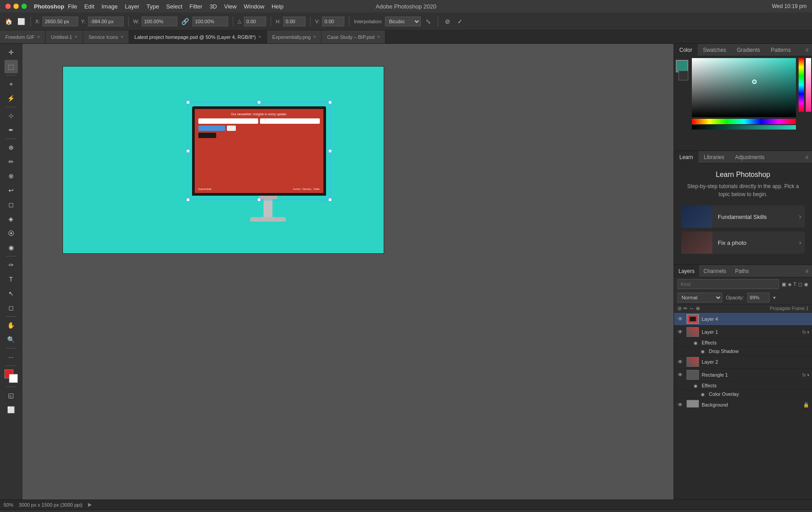 This screenshot has width=812, height=512. What do you see at coordinates (448, 21) in the screenshot?
I see `cancel-transform-icon: ⊘` at bounding box center [448, 21].